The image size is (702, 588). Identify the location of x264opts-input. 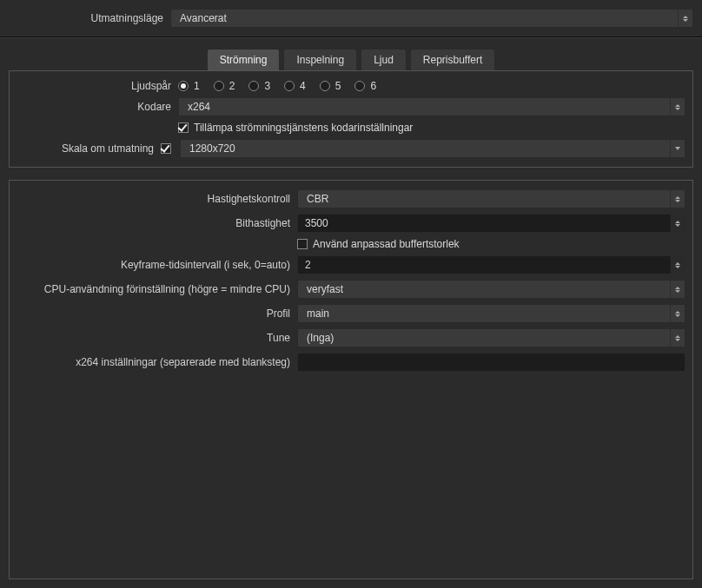
(492, 362).